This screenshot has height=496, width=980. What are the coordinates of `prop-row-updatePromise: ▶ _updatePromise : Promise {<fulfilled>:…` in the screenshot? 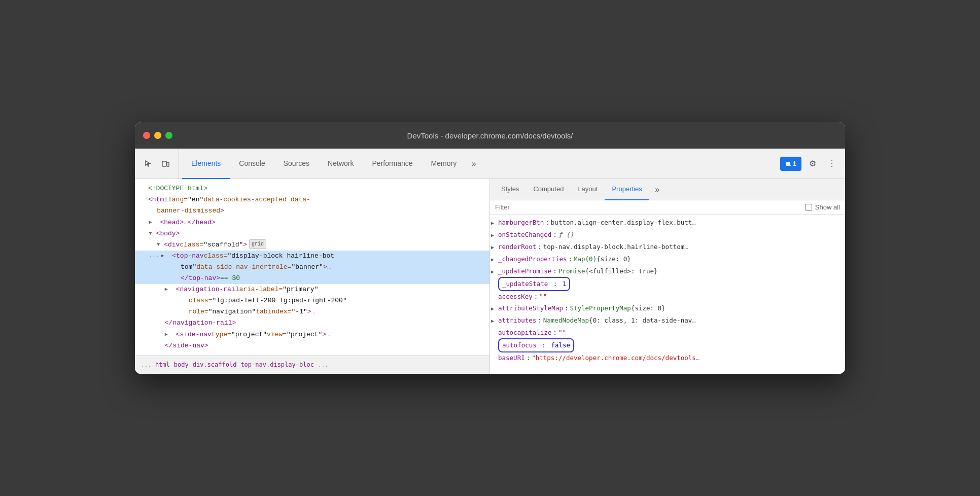 It's located at (668, 271).